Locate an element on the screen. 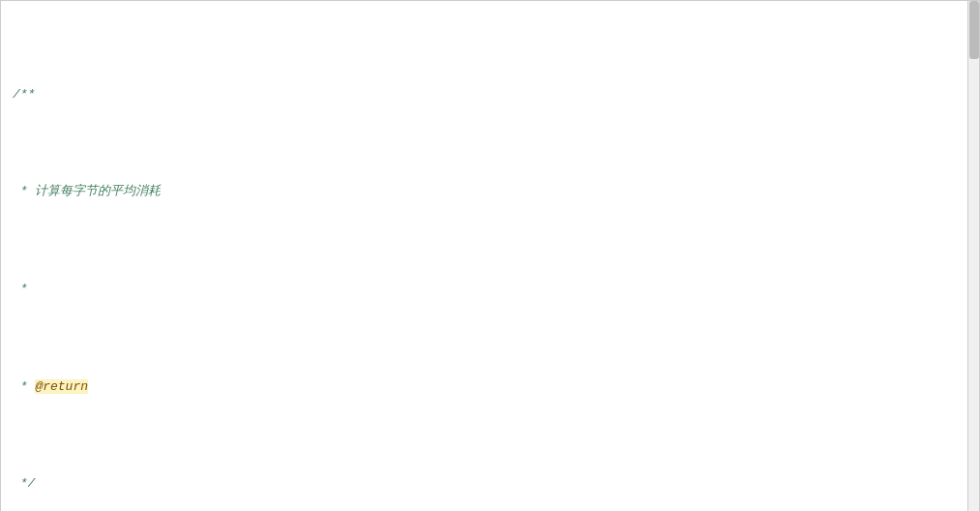  scrollbar-thumb is located at coordinates (974, 30).